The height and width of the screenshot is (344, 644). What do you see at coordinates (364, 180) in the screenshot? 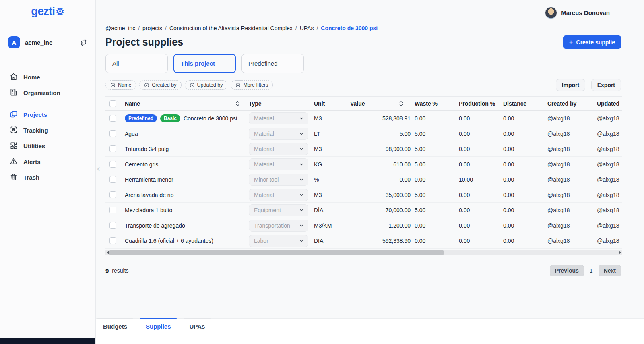
I see `table-row: Herramienta menor Minor tool % 0.00 0.00…` at bounding box center [364, 180].